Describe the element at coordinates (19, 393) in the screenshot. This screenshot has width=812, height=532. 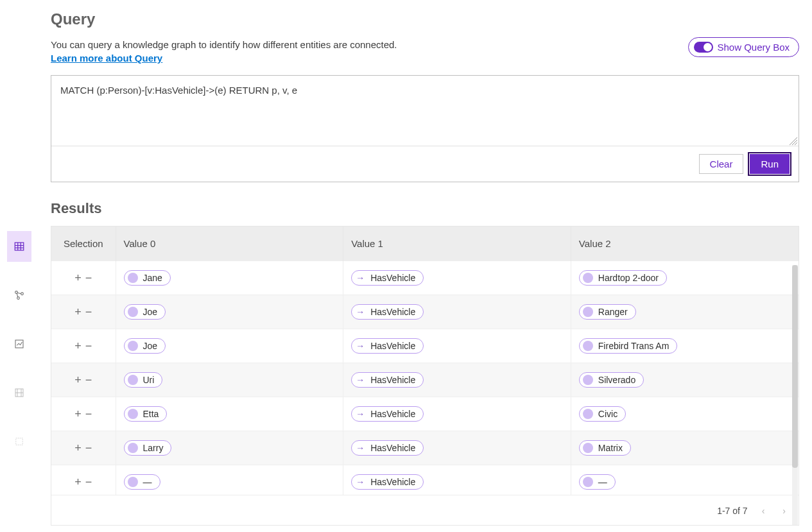
I see `nav-map-icon` at that location.